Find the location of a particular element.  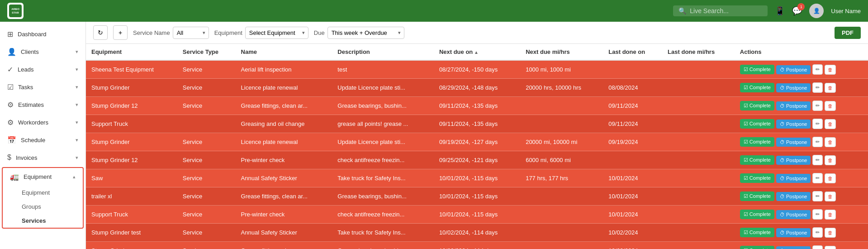

sidebar-item-dashboard: ⊞ Dashboard is located at coordinates (43, 34).